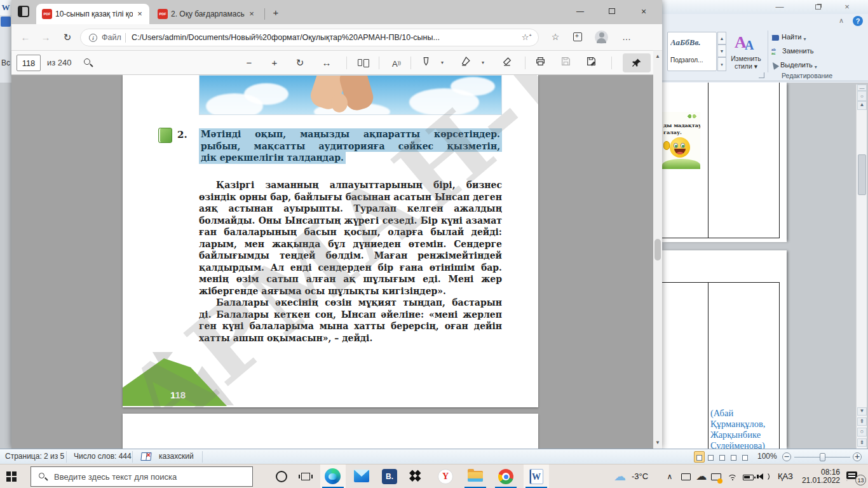  I want to click on battery-icon, so click(749, 477).